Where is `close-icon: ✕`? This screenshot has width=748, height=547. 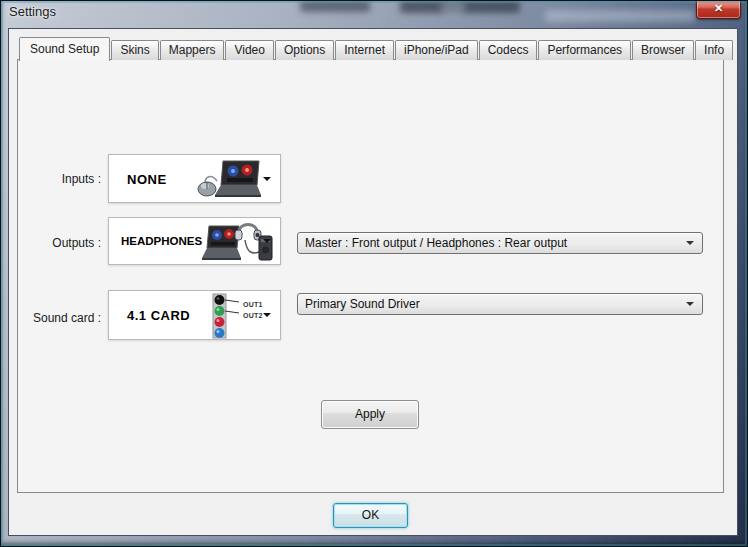 close-icon: ✕ is located at coordinates (718, 8).